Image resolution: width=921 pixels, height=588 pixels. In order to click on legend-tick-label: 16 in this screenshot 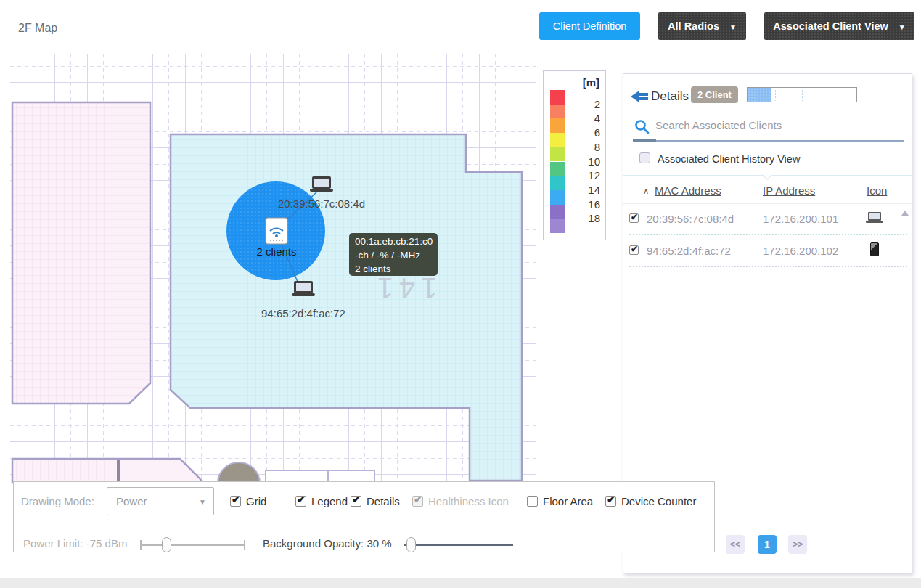, I will do `click(589, 205)`.